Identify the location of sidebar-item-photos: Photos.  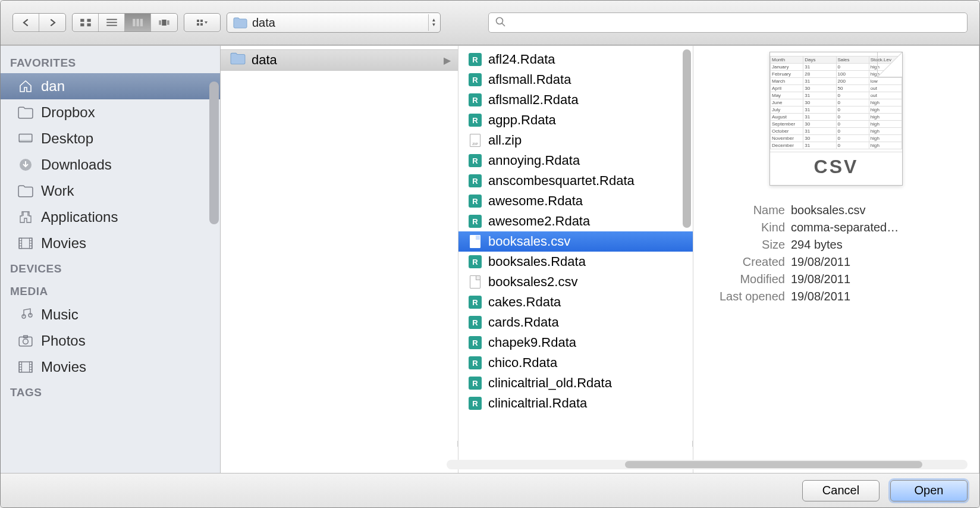
(111, 341).